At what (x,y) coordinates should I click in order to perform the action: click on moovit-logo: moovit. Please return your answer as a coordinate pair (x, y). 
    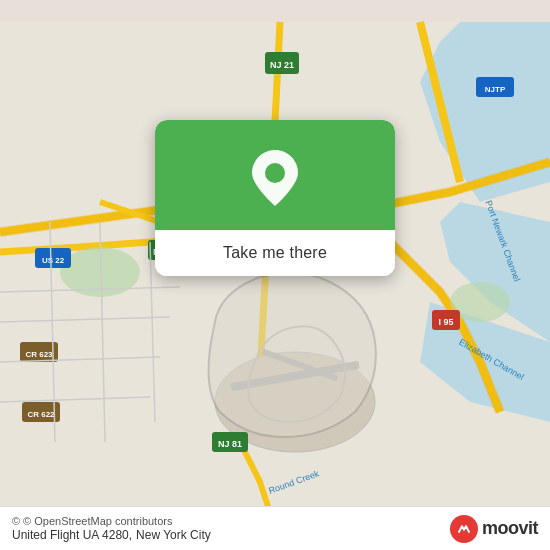
    Looking at the image, I should click on (494, 529).